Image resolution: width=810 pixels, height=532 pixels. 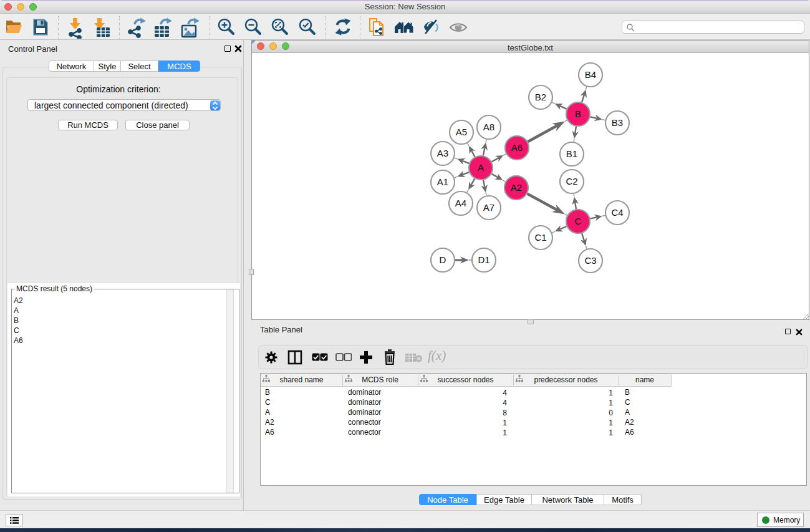 What do you see at coordinates (443, 182) in the screenshot?
I see `svg-text: A1` at bounding box center [443, 182].